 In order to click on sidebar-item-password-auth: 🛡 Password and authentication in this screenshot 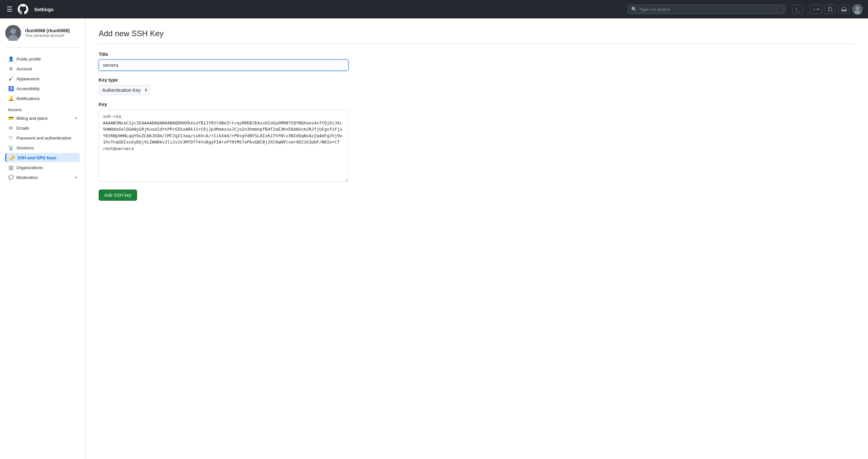, I will do `click(42, 138)`.